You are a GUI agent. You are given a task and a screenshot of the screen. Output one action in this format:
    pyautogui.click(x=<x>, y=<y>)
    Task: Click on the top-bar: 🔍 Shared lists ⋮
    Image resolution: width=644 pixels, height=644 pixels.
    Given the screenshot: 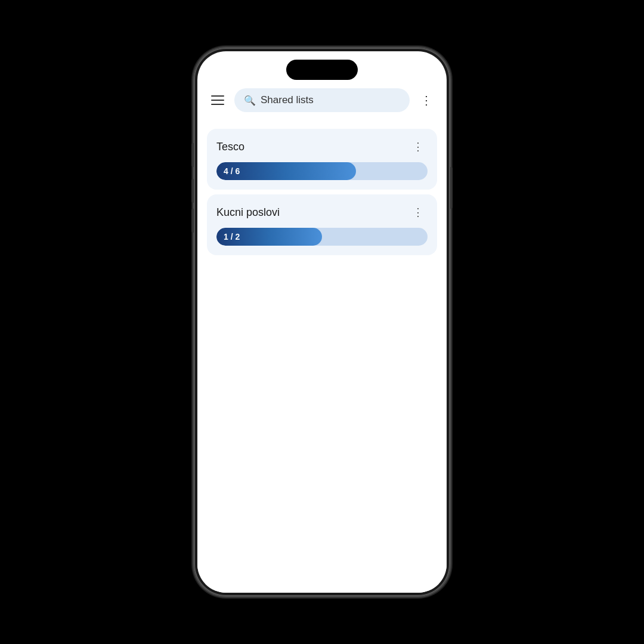 What is the action you would take?
    pyautogui.click(x=322, y=101)
    